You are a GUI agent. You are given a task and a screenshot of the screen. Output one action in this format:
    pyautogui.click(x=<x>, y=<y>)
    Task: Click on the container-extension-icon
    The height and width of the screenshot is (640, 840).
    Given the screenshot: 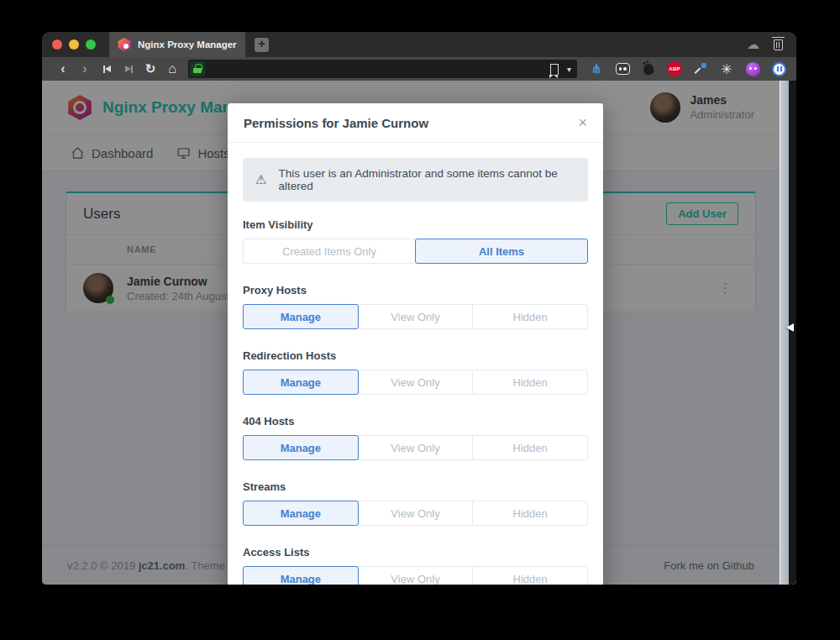 What is the action you would take?
    pyautogui.click(x=622, y=69)
    